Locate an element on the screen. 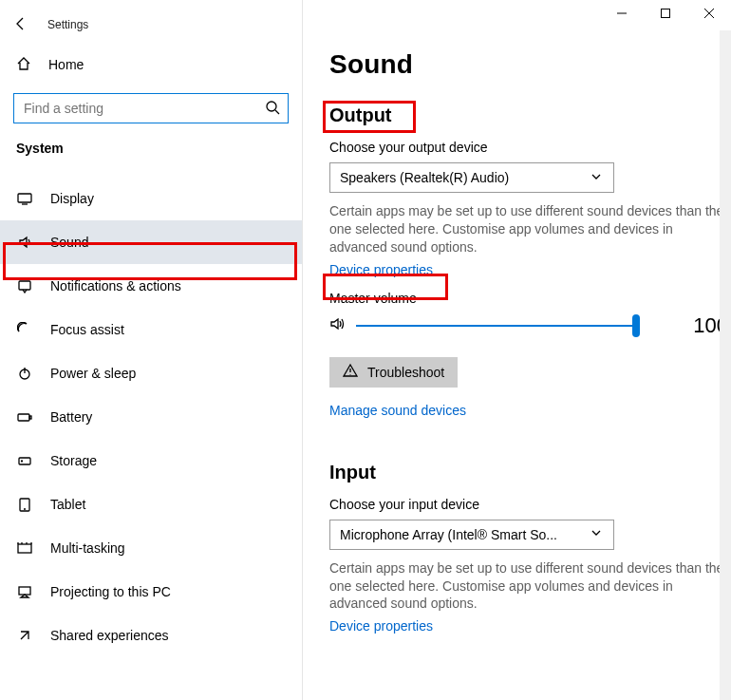 The width and height of the screenshot is (731, 700). sidebar-item-label: Multi-tasking is located at coordinates (87, 548).